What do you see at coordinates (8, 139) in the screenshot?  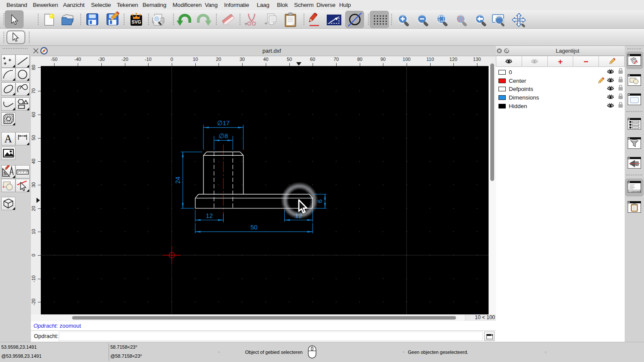 I see `svg-text: A` at bounding box center [8, 139].